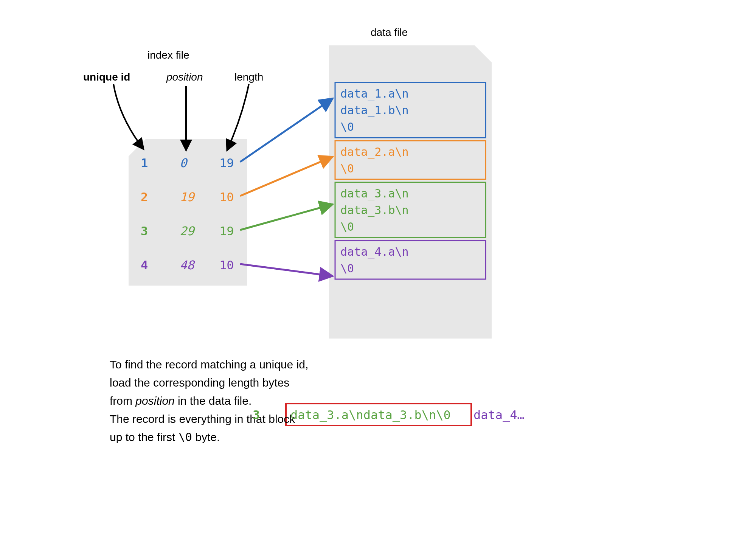 Image resolution: width=756 pixels, height=553 pixels. I want to click on hdr-pos: position, so click(185, 77).